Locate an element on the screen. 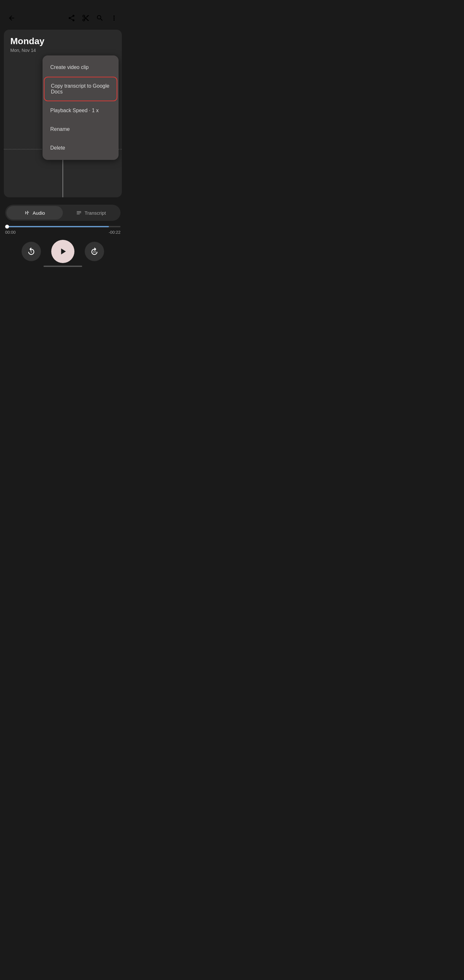 This screenshot has height=980, width=464. search-button is located at coordinates (100, 18).